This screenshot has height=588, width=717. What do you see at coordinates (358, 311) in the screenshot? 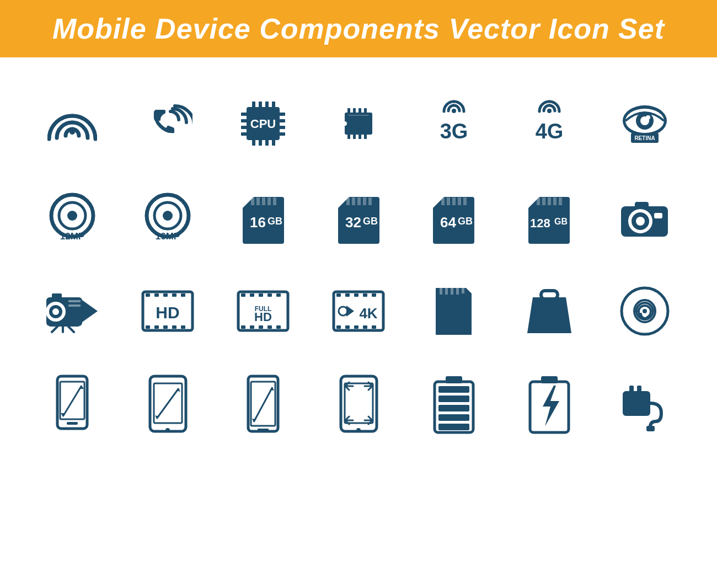
I see `row-3: HD FULL HD` at bounding box center [358, 311].